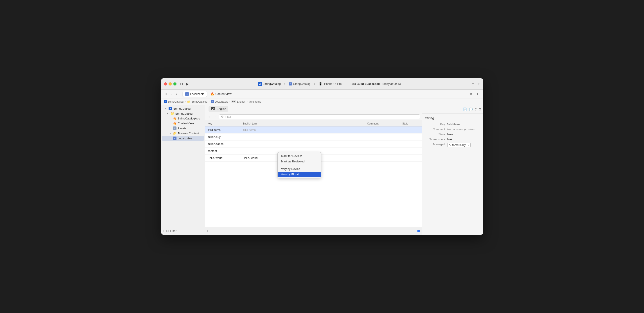  What do you see at coordinates (183, 118) in the screenshot?
I see `sidebar-item-catalogapp: ▸ 🔥 StringCatalogApp` at bounding box center [183, 118].